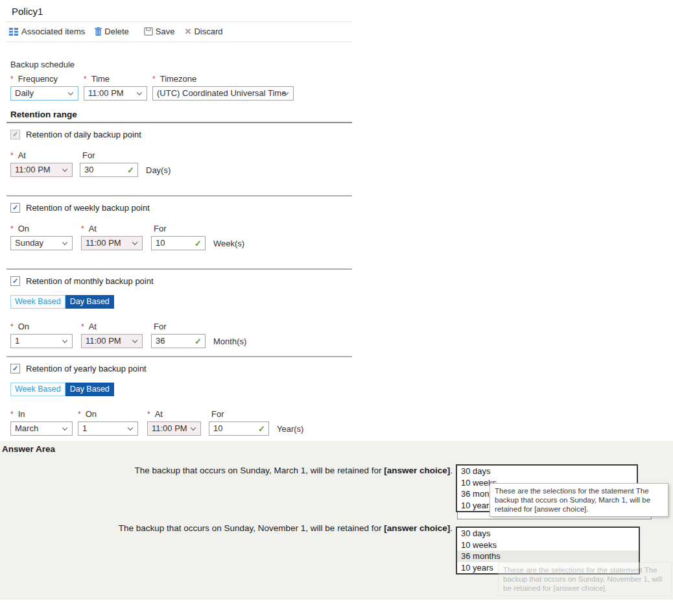  What do you see at coordinates (239, 429) in the screenshot?
I see `yearly-for-input: 10 ✓` at bounding box center [239, 429].